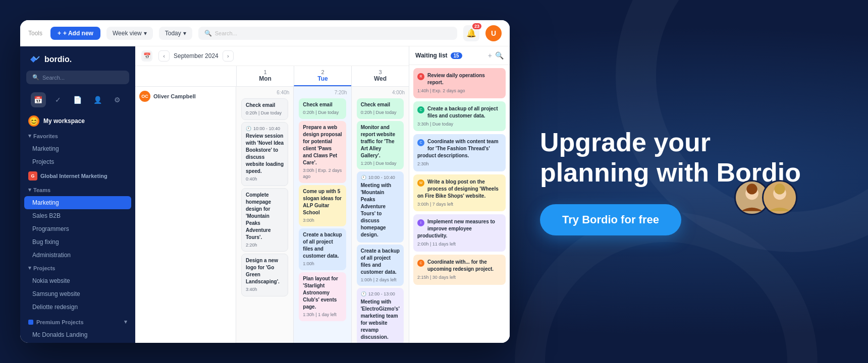  I want to click on sidebar-item-marketing-team: Marketing, so click(78, 203).